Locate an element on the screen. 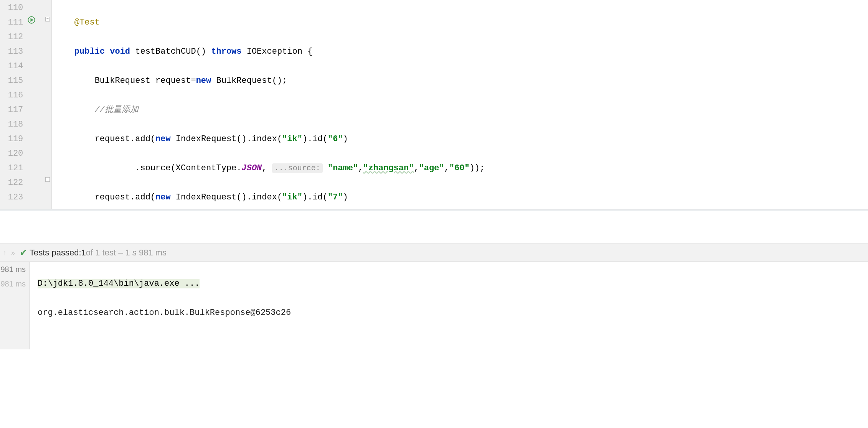 This screenshot has width=868, height=428. tests-total-label: of 1 test – 1 s 981 ms is located at coordinates (126, 253).